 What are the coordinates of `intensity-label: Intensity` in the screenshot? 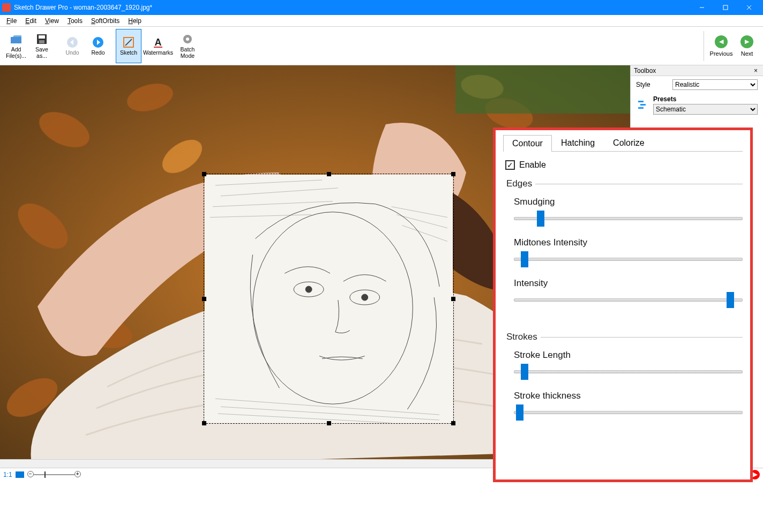 It's located at (628, 283).